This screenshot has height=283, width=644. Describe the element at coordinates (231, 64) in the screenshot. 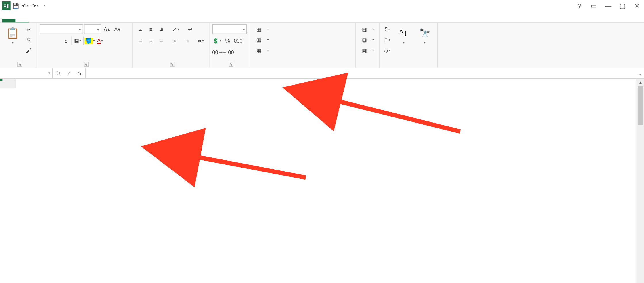

I see `number-launcher-icon: ⬊` at that location.